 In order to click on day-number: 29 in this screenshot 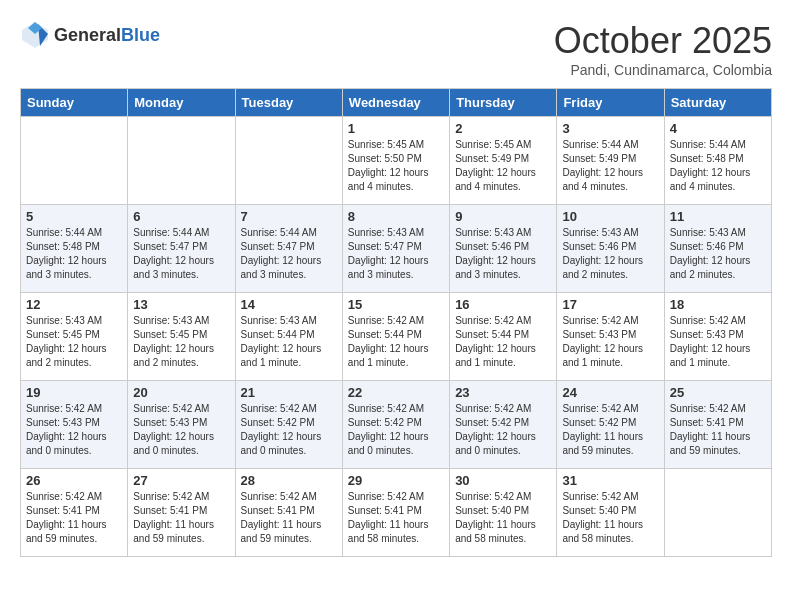, I will do `click(396, 480)`.